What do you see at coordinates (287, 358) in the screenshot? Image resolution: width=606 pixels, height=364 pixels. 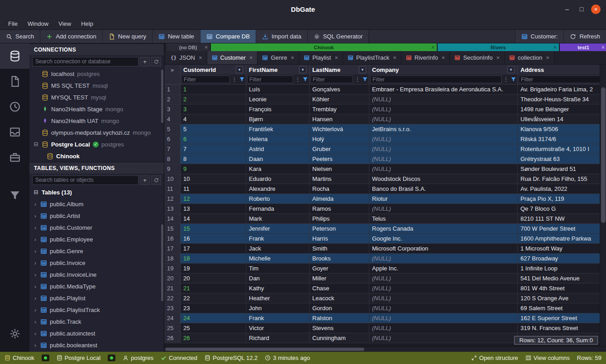 I see `status-last-refresh: 3 minutes ago` at bounding box center [287, 358].